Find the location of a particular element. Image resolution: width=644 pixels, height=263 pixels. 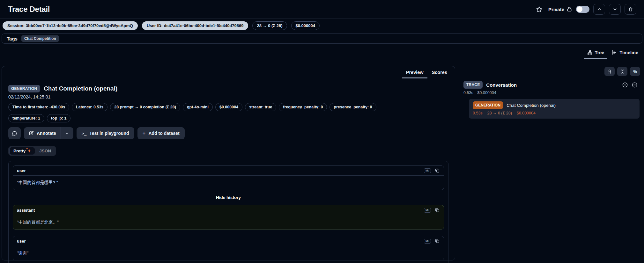

generation-node-selected: GENERATION Chat Completion (openai) 0.53… is located at coordinates (554, 109).